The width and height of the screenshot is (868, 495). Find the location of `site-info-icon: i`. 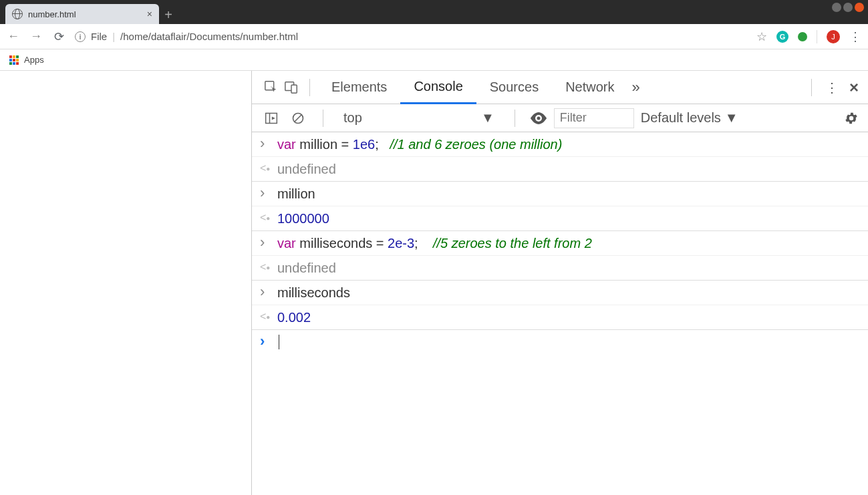

site-info-icon: i is located at coordinates (80, 37).